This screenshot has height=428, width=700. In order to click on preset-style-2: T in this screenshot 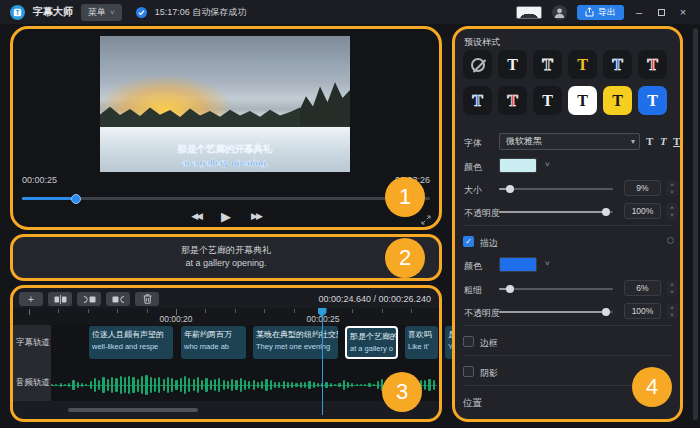, I will do `click(512, 64)`.